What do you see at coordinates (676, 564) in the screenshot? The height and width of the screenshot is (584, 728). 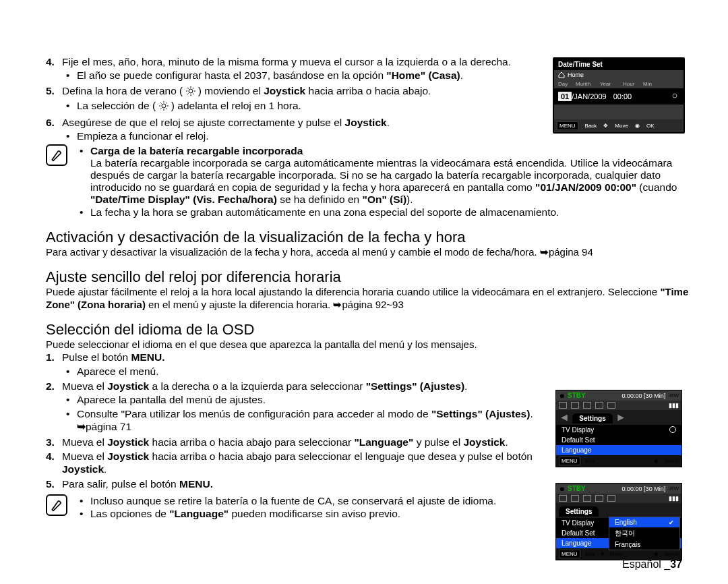 I see `page-number: 37` at bounding box center [676, 564].